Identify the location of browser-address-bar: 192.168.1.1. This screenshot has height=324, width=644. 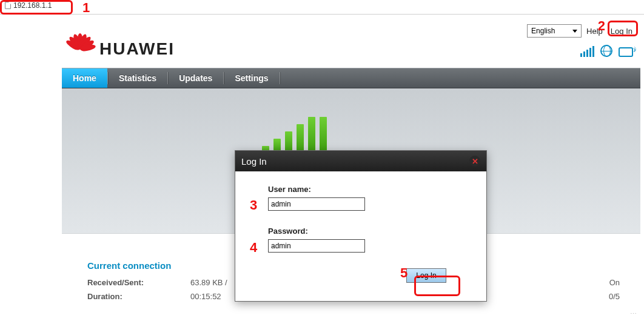
(322, 7).